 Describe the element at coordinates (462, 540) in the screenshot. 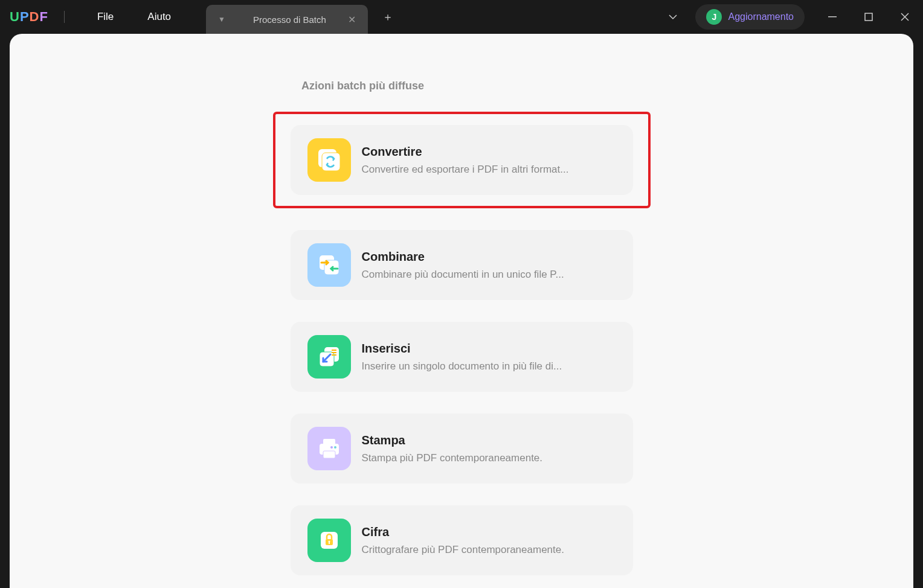

I see `card-encrypt: Cifra Crittografare più PDF contemporane…` at that location.